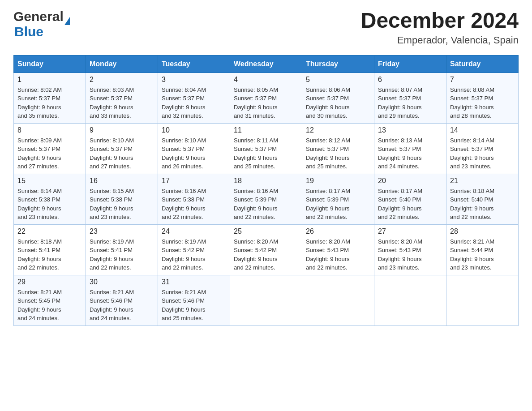  What do you see at coordinates (50, 130) in the screenshot?
I see `day-number: 8` at bounding box center [50, 130].